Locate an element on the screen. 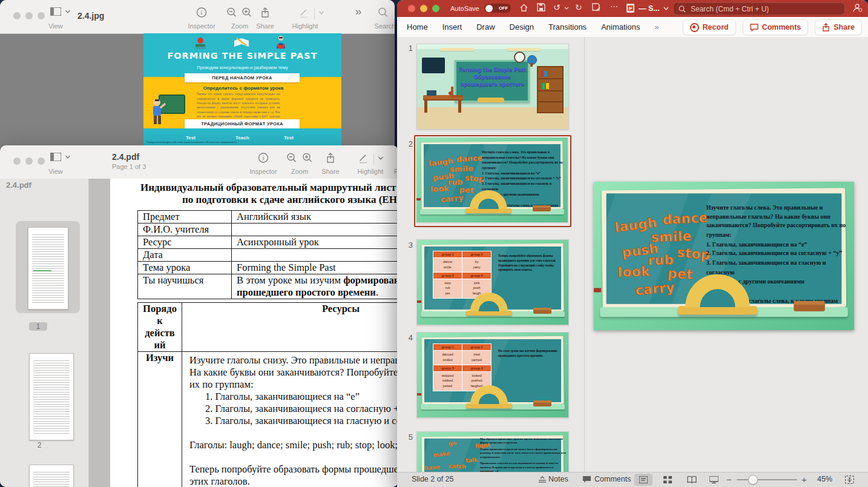  slide-thumbnail-3: group 1 group 2 dancesmile trycarry grou… is located at coordinates (493, 282).